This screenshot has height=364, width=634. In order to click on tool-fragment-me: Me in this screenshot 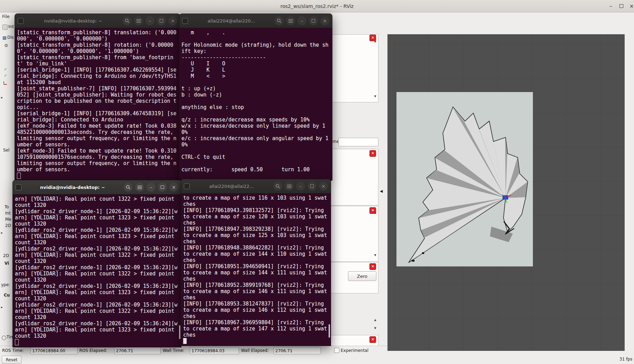, I will do `click(8, 219)`.